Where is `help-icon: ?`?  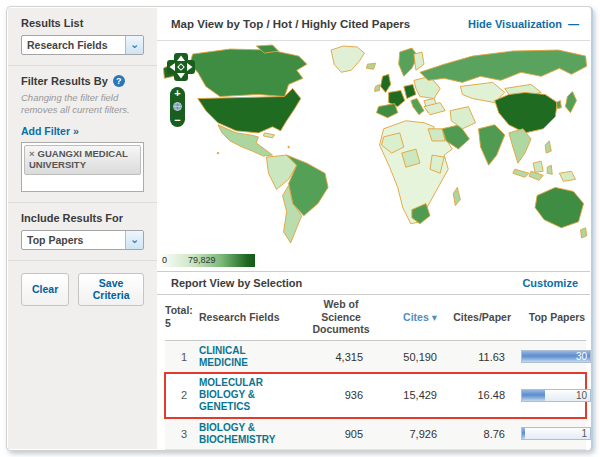
help-icon: ? is located at coordinates (119, 81).